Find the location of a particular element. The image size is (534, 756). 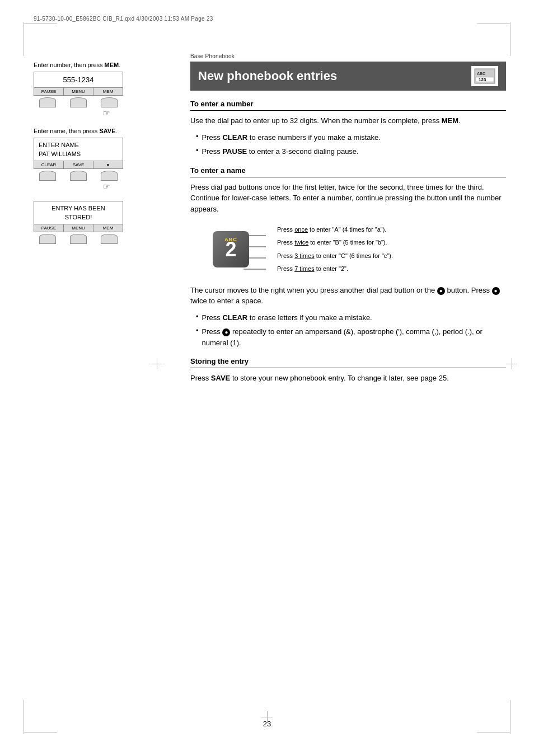

crosshair-right is located at coordinates (512, 364).